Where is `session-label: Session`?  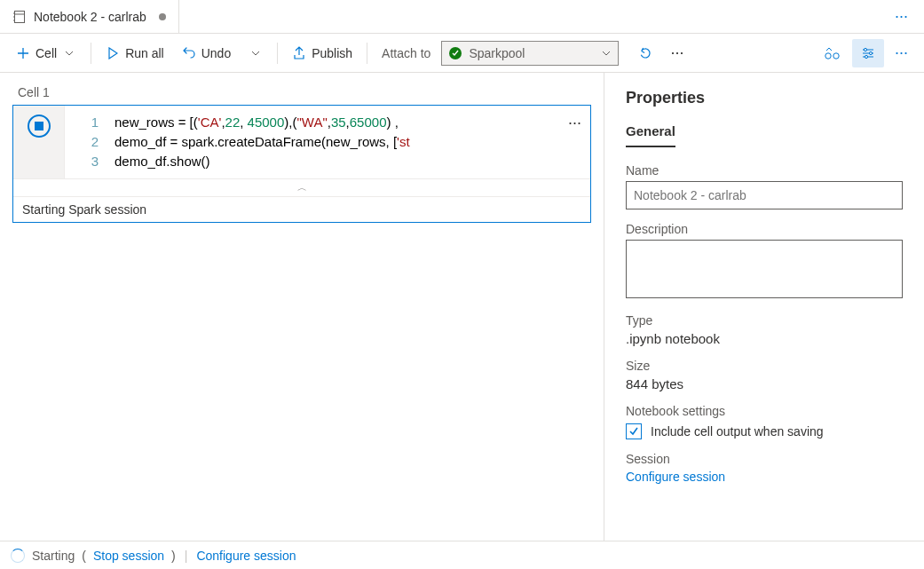 session-label: Session is located at coordinates (764, 459).